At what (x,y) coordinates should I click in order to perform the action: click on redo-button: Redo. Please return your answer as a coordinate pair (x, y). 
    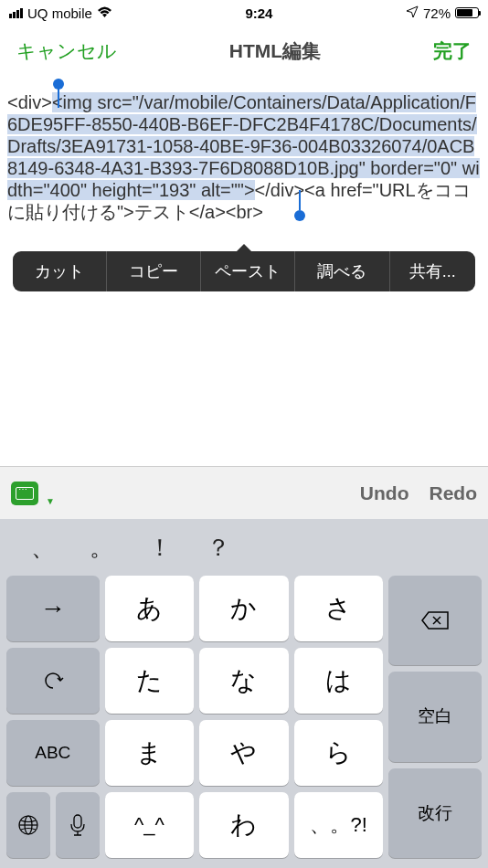
    Looking at the image, I should click on (453, 493).